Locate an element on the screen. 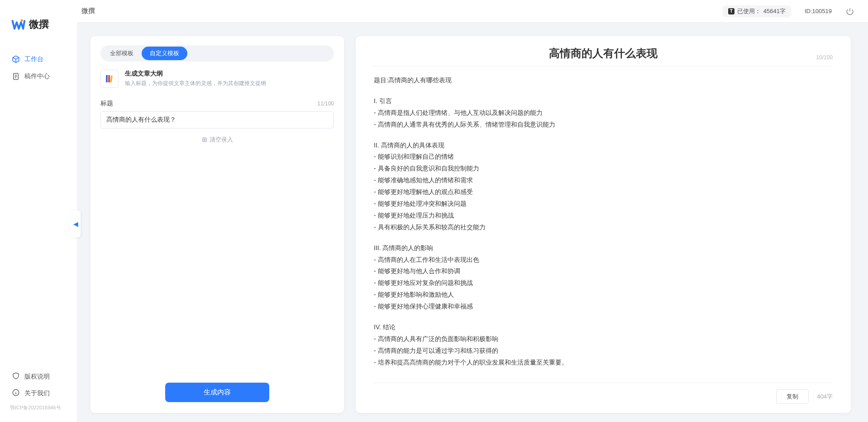 The height and width of the screenshot is (422, 868). doc-heading: 题目:高情商的人有哪些表现 is located at coordinates (603, 81).